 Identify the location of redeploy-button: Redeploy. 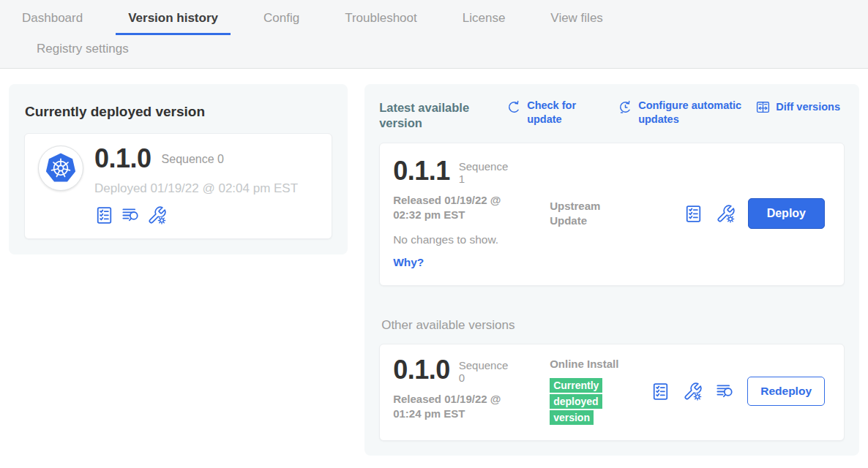
(786, 391).